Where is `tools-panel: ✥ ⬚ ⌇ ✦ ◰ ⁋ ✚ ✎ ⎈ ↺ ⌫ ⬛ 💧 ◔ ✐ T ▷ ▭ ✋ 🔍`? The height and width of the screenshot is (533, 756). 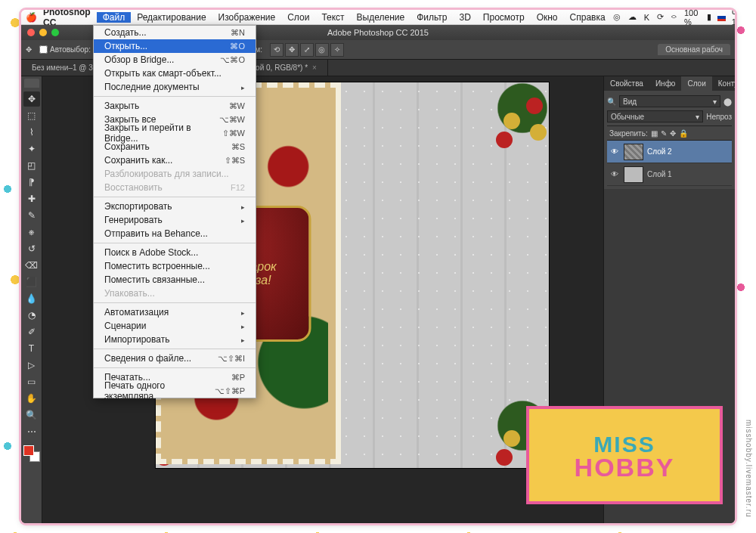 tools-panel: ✥ ⬚ ⌇ ✦ ◰ ⁋ ✚ ✎ ⎈ ↺ ⌫ ⬛ 💧 ◔ ✐ T ▷ ▭ ✋ 🔍 is located at coordinates (32, 299).